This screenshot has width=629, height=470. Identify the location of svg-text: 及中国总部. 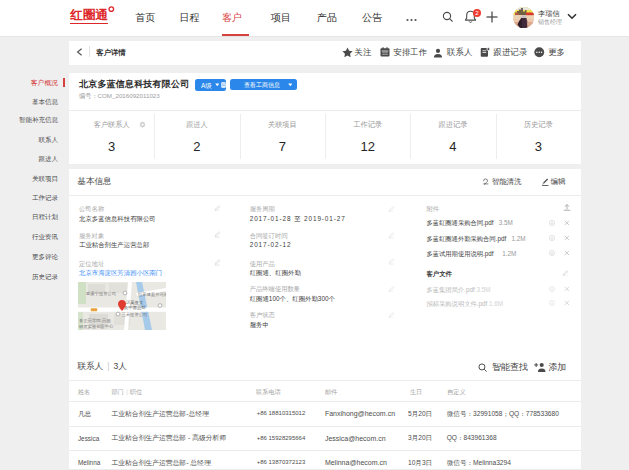
(134, 308).